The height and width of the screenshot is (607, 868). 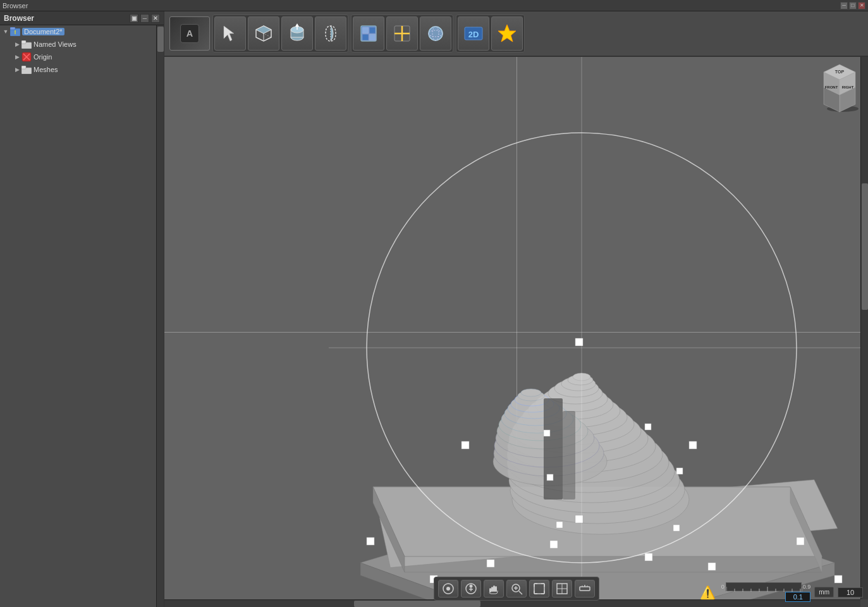 What do you see at coordinates (844, 6) in the screenshot?
I see `minimize-button: ─` at bounding box center [844, 6].